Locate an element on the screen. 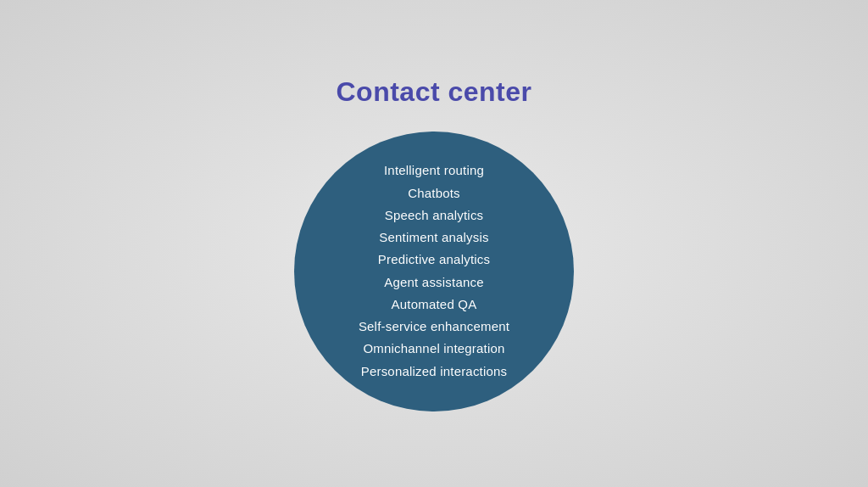 Image resolution: width=868 pixels, height=487 pixels. circle-item: Personalized interactions is located at coordinates (434, 372).